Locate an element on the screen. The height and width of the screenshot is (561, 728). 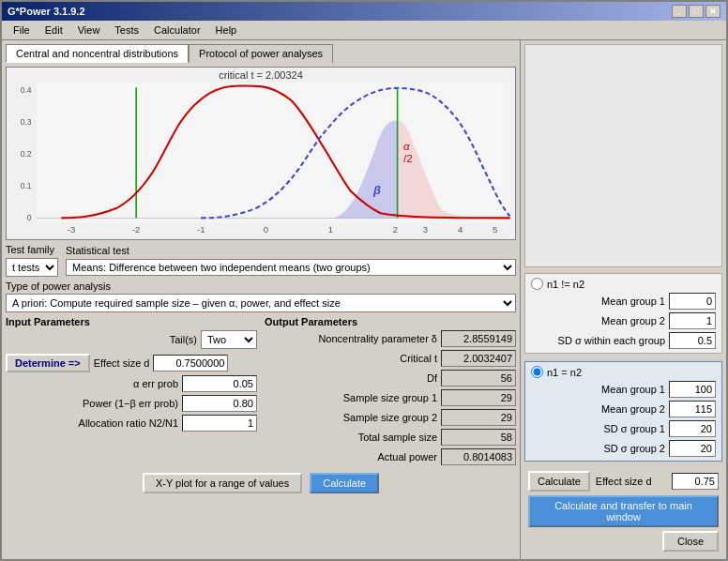
svg-text: β is located at coordinates (377, 190).